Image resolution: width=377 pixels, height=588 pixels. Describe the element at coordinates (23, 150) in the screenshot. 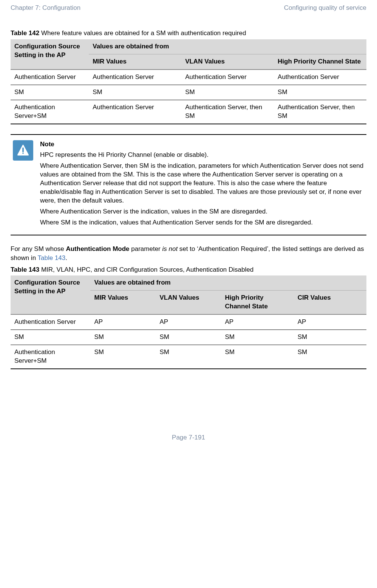

I see `note-icon` at that location.